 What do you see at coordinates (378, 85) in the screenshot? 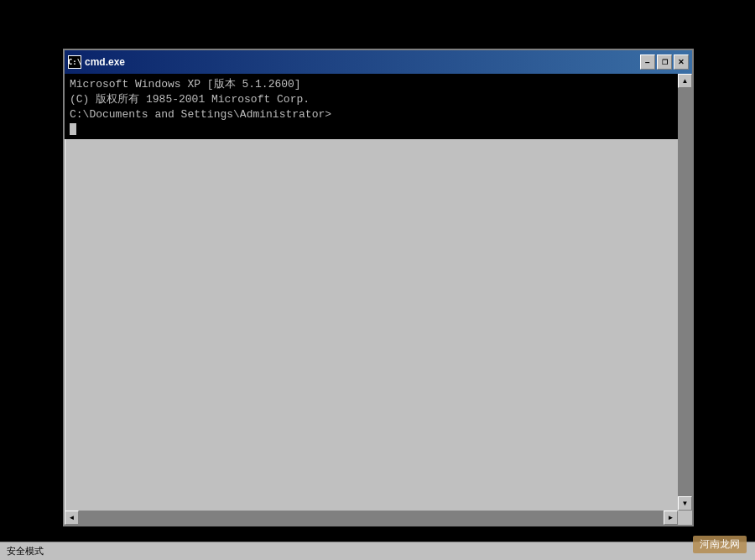
I see `terminal-line: Microsoft Windows XP [版本 5.1.2600]` at bounding box center [378, 85].